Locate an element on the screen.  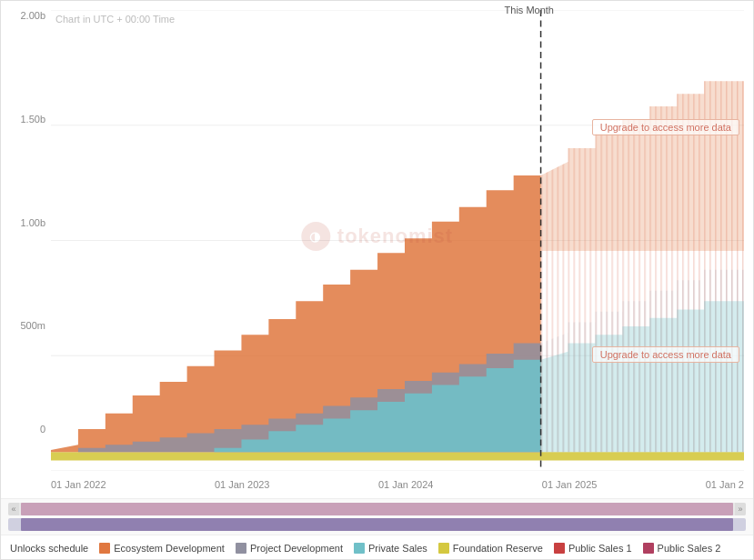
y-axis: 0 500m 1.00b 1.50b 2.00b is located at coordinates (25, 222).